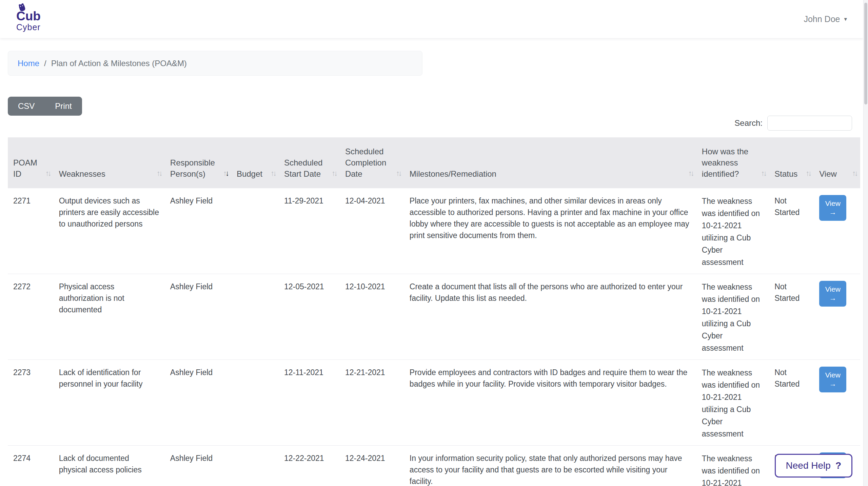 The image size is (868, 486). Describe the element at coordinates (255, 163) in the screenshot. I see `column-header: Budget ↑↓` at that location.